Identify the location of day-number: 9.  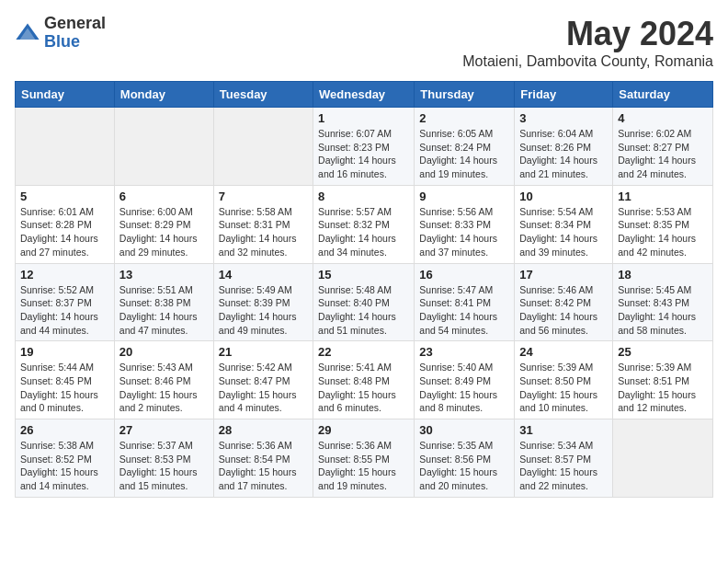
(464, 197).